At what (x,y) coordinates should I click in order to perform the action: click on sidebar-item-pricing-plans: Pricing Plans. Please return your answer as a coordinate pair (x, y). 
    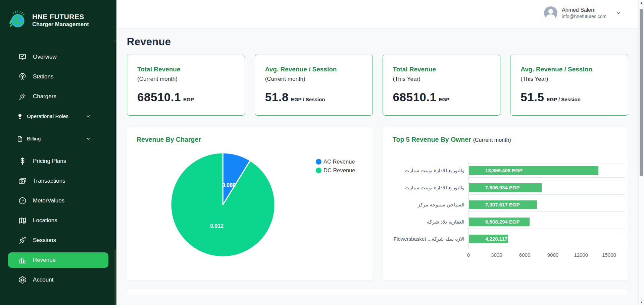
    Looking at the image, I should click on (58, 161).